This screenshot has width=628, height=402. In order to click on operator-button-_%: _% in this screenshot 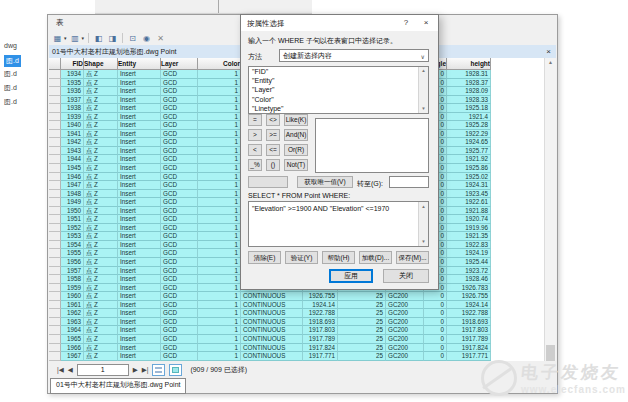, I will do `click(255, 165)`.